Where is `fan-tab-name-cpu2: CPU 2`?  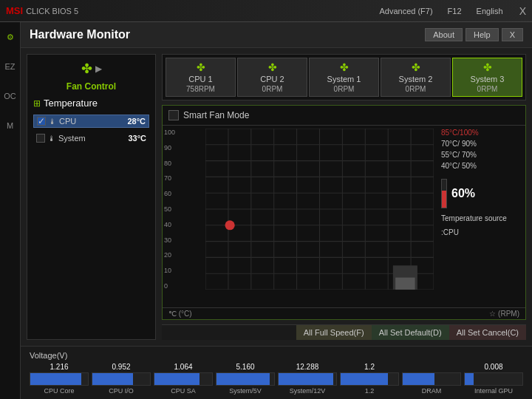
fan-tab-name-cpu2: CPU 2 is located at coordinates (272, 79).